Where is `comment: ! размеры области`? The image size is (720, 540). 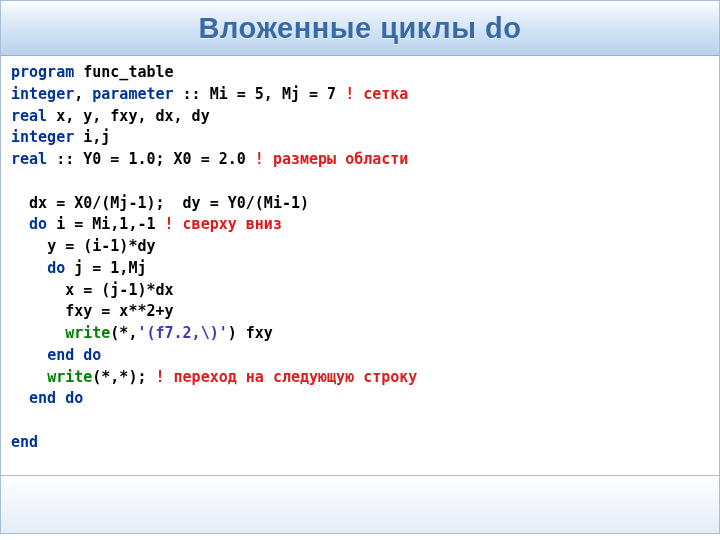 comment: ! размеры области is located at coordinates (332, 159).